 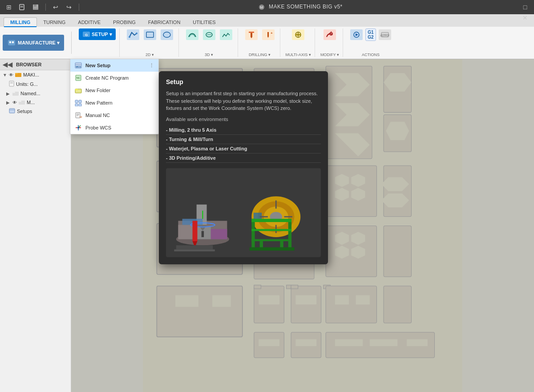 What do you see at coordinates (260, 43) in the screenshot?
I see `ribbon-group-drilling: + DRILLING ▾` at bounding box center [260, 43].